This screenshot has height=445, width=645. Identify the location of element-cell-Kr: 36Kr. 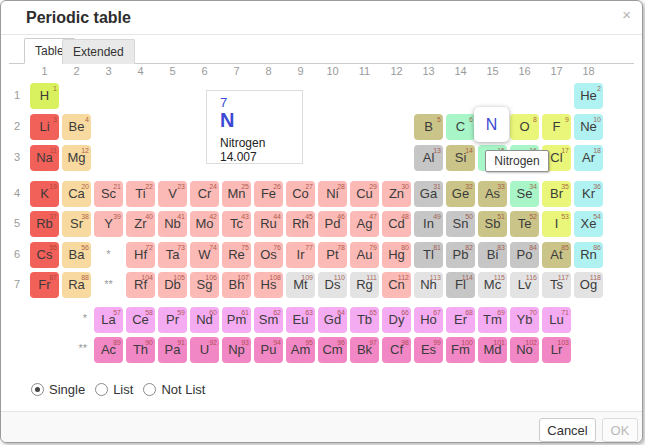
(588, 194).